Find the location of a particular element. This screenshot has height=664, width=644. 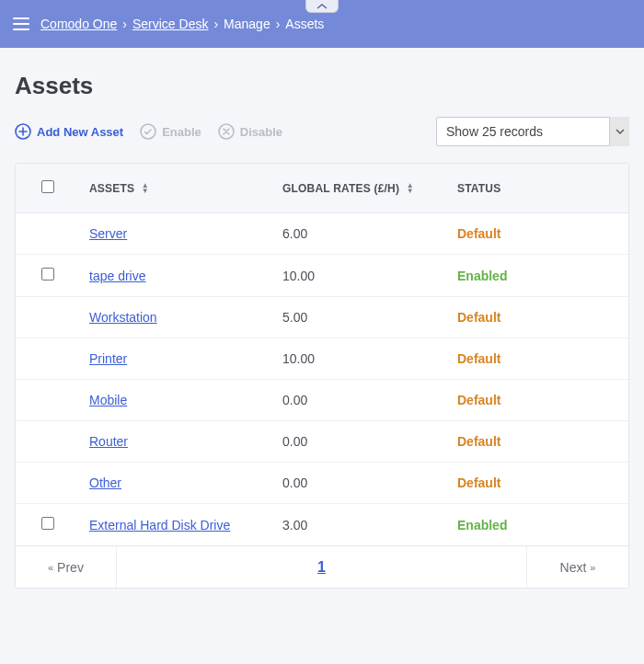

asset-link: External Hard Disk Drive is located at coordinates (160, 525).